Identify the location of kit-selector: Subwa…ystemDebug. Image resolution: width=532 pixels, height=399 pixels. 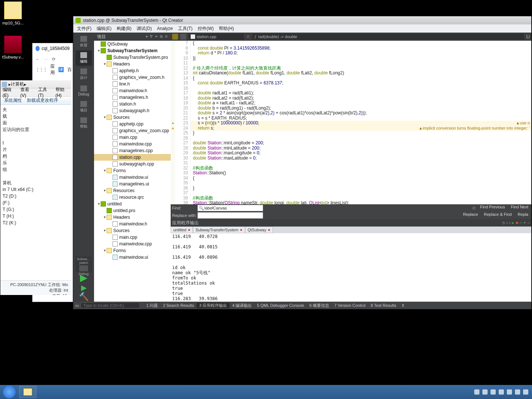
(84, 264).